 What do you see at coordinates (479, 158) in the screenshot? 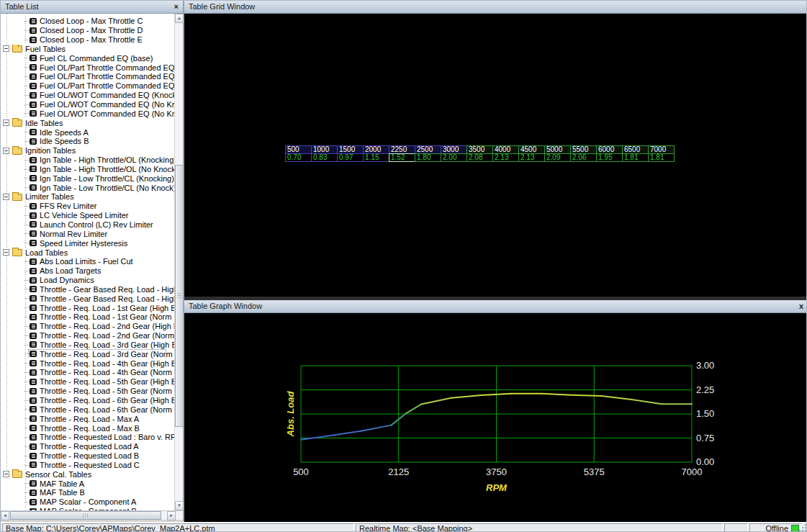
I see `grid-value-cell: 2.08` at bounding box center [479, 158].